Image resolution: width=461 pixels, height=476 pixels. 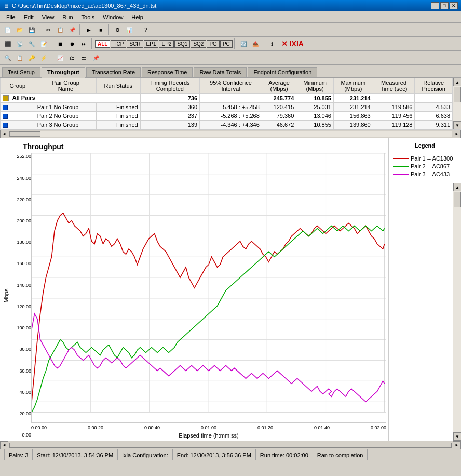 I want to click on menu-bar: File Edit View Run Tools Window Help, so click(x=230, y=17).